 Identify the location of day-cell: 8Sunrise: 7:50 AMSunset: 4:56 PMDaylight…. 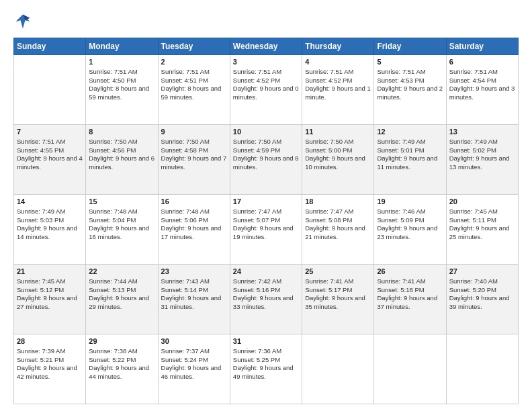
(122, 160).